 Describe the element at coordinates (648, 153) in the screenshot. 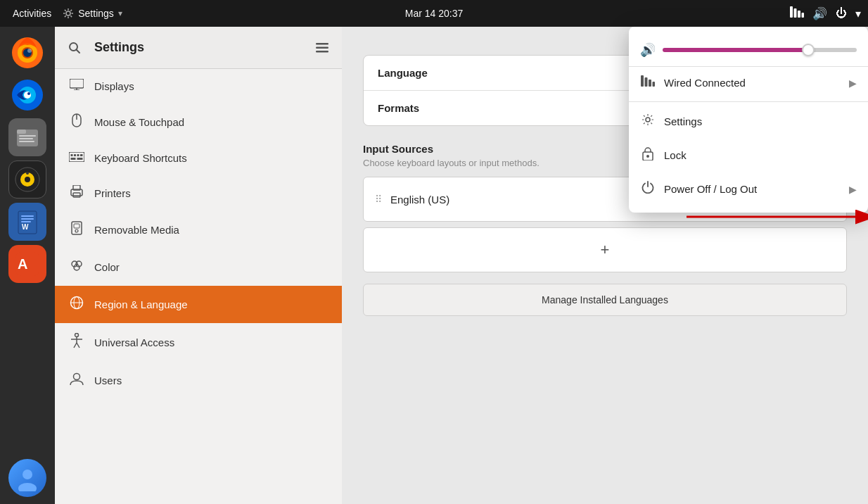

I see `lock-svg-icon` at that location.